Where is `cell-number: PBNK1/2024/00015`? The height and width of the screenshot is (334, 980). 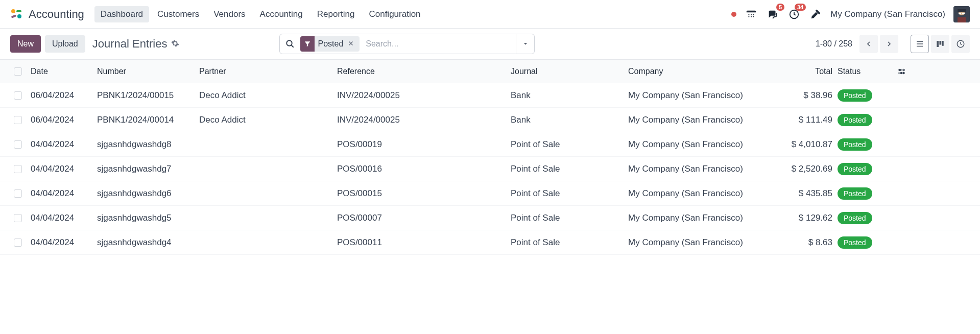 cell-number: PBNK1/2024/00015 is located at coordinates (148, 96).